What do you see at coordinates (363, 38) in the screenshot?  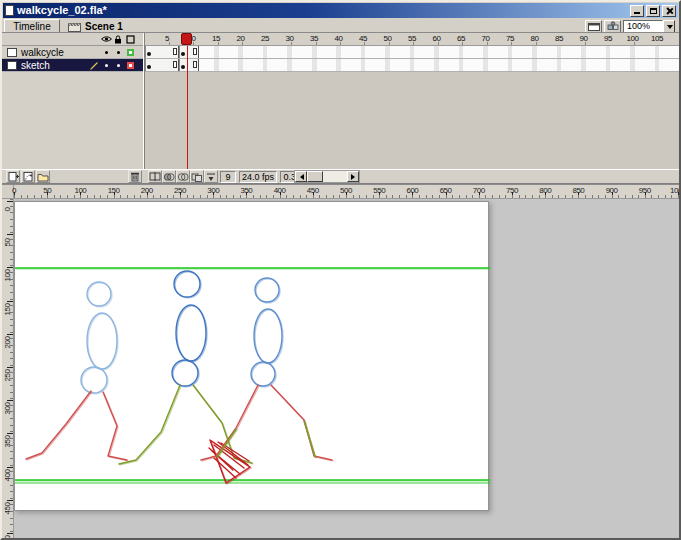 I see `frame-number: 45` at bounding box center [363, 38].